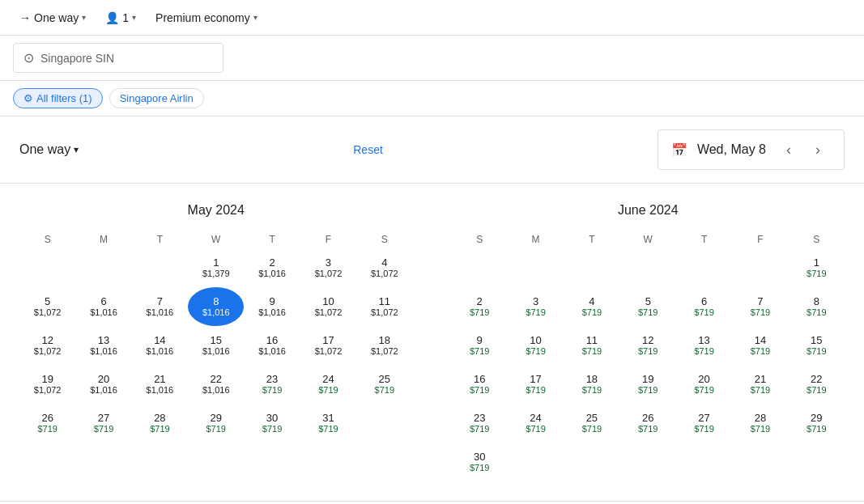 This screenshot has width=864, height=504. I want to click on day-cell: 2$719, so click(479, 307).